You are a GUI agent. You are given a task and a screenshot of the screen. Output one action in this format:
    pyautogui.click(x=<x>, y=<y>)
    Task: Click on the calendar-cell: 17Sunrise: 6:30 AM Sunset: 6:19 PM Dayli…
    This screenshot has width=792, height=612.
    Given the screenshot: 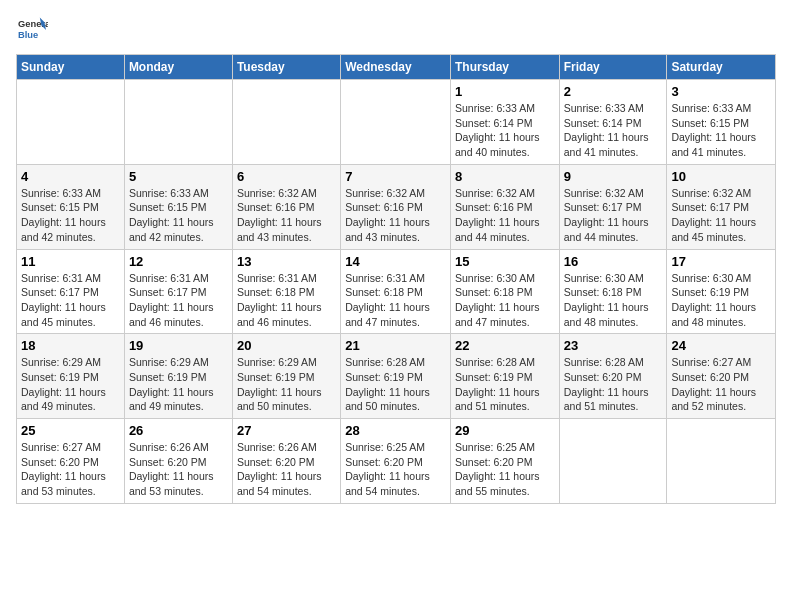 What is the action you would take?
    pyautogui.click(x=722, y=292)
    